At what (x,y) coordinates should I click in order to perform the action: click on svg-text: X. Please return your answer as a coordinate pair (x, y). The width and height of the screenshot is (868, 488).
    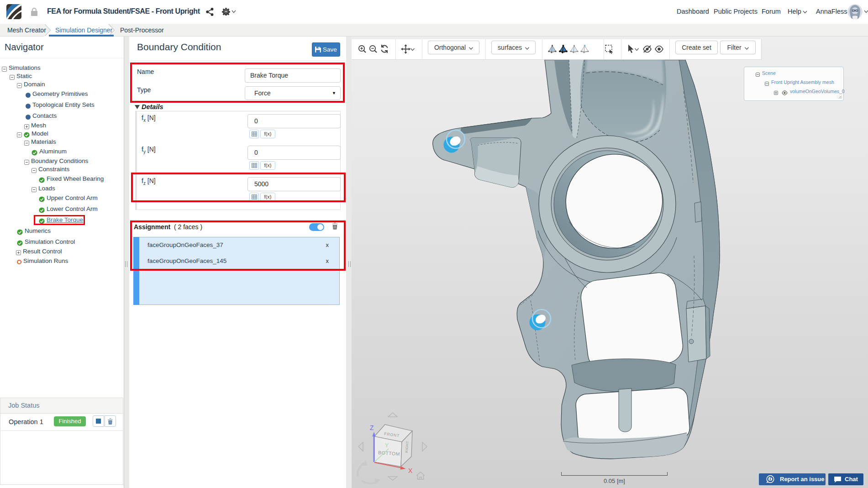
    Looking at the image, I should click on (410, 471).